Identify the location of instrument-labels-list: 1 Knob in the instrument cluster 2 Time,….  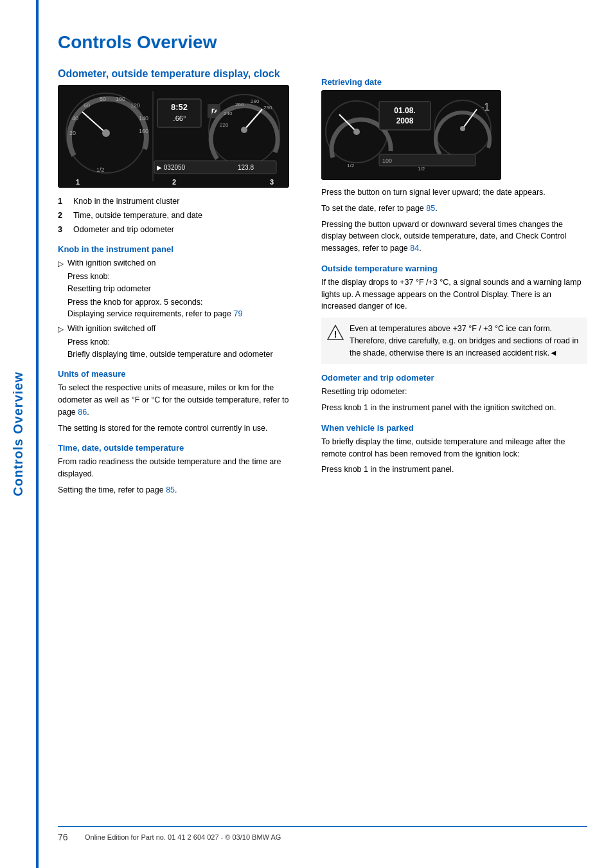
(180, 215).